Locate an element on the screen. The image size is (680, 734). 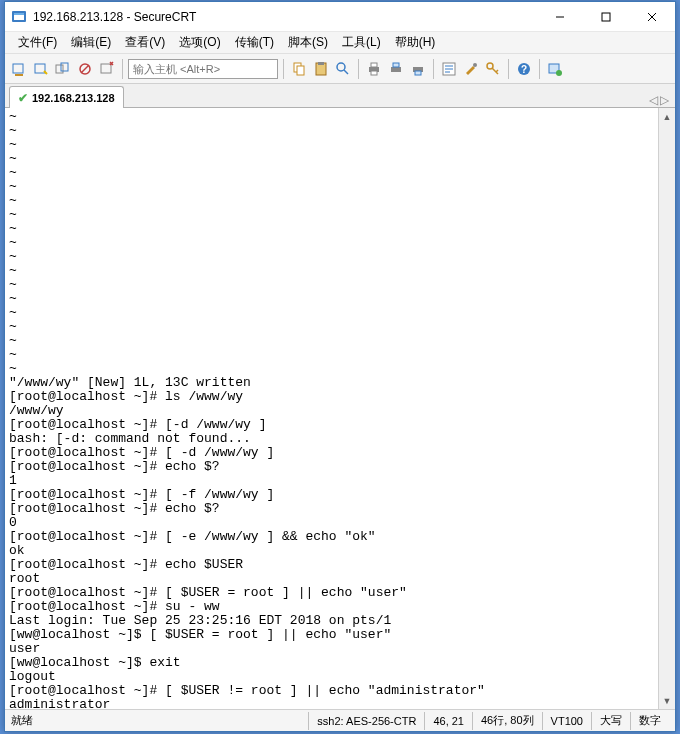
status-num: 数字 is located at coordinates (650, 721).